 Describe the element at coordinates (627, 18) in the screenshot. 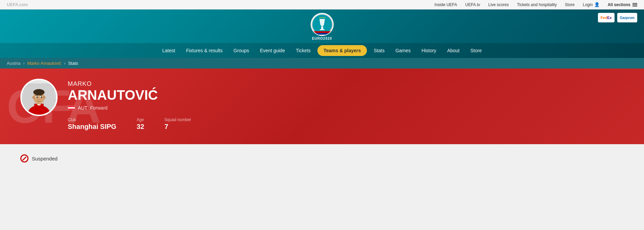

I see `gazprom-sponsor: Gazprom` at that location.